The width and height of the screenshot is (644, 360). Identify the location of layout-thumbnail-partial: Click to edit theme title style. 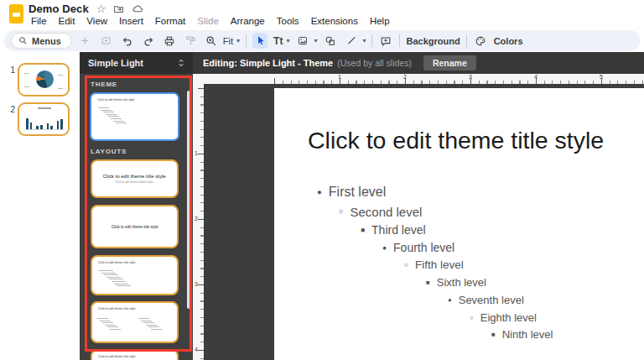
(134, 354).